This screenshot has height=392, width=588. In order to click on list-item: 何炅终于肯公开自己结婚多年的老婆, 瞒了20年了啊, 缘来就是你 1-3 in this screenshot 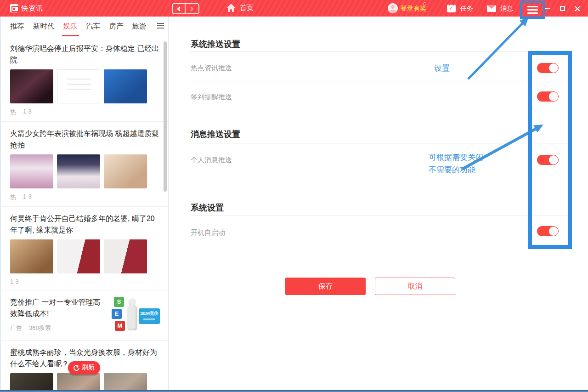, I will do `click(85, 249)`.